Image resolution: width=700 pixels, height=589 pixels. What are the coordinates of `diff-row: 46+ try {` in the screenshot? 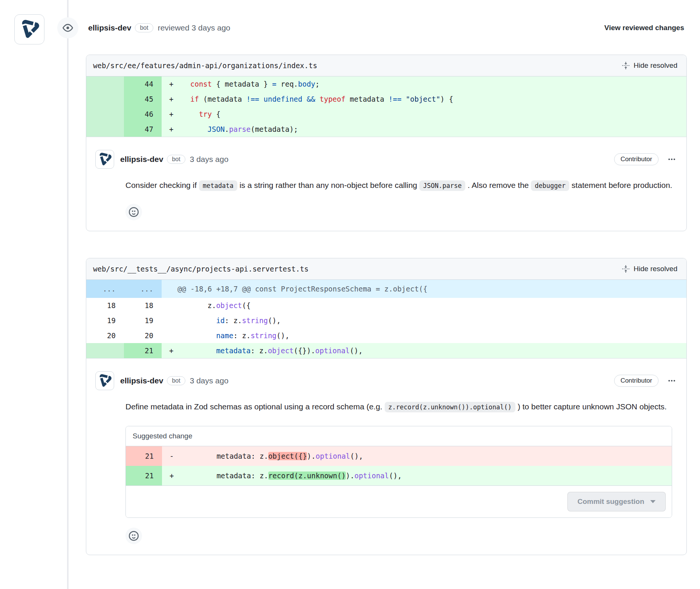 It's located at (387, 114).